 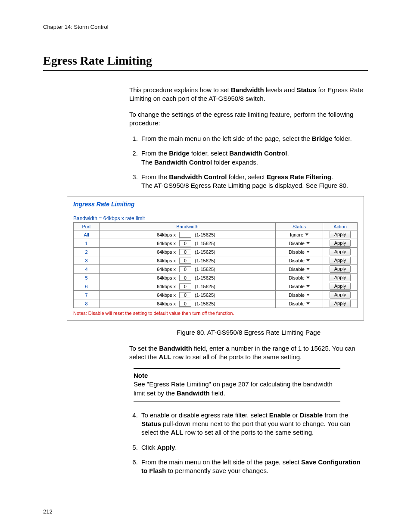 What do you see at coordinates (237, 385) in the screenshot?
I see `note-box: Note See "Egress Rate Limiting" on page …` at bounding box center [237, 385].